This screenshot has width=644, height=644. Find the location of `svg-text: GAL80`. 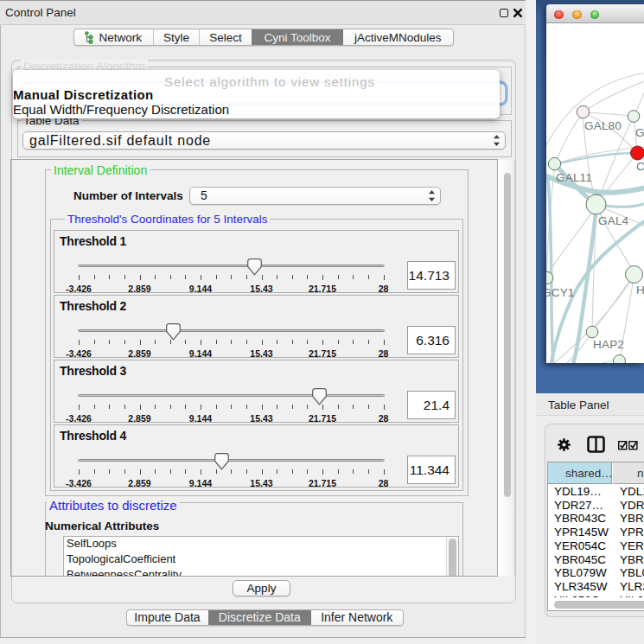

svg-text: GAL80 is located at coordinates (603, 126).